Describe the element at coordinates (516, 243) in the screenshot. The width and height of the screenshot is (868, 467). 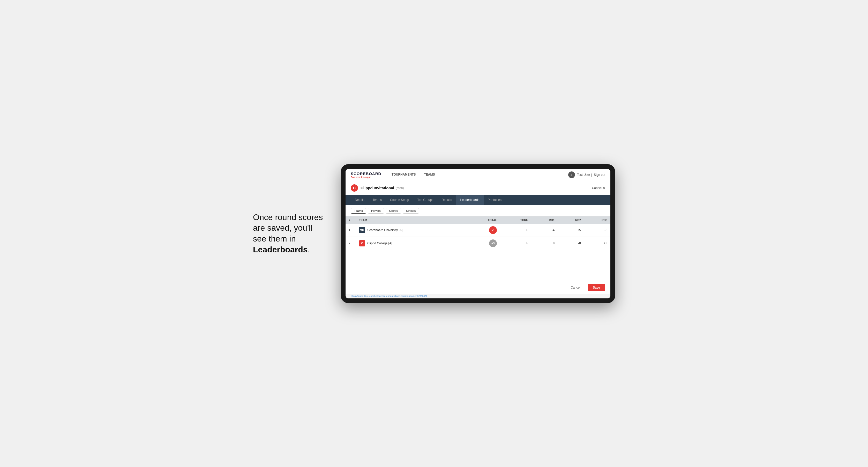
I see `cell-thru-1: F` at that location.